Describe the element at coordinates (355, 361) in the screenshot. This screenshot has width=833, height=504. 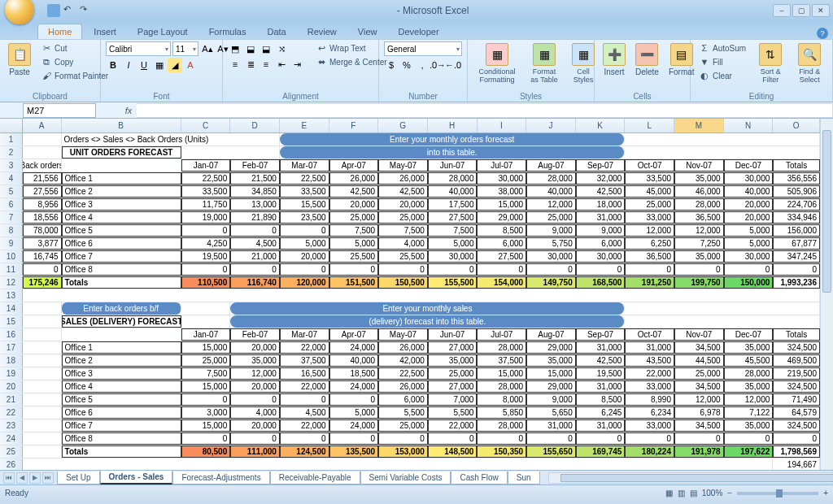
I see `cell: 40,000` at that location.